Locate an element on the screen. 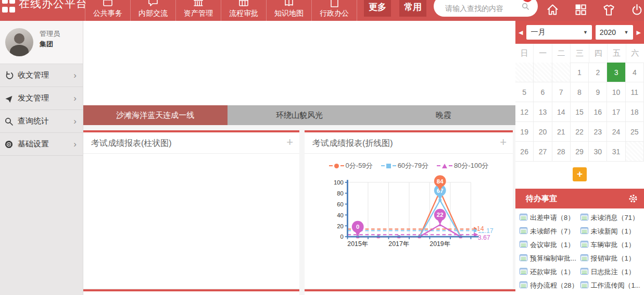 The height and width of the screenshot is (295, 644). line-panel-add-icon: + is located at coordinates (503, 142).